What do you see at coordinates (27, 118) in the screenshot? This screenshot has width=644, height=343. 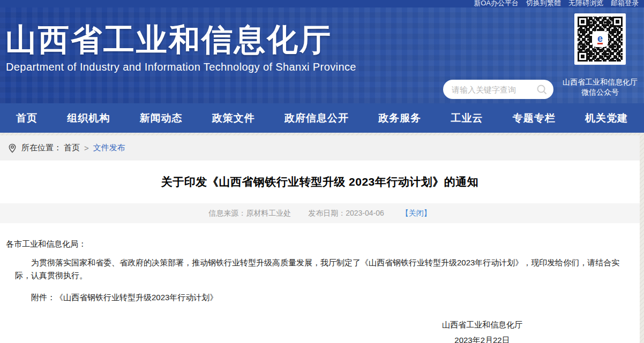 I see `nav-item-home: 首页` at bounding box center [27, 118].